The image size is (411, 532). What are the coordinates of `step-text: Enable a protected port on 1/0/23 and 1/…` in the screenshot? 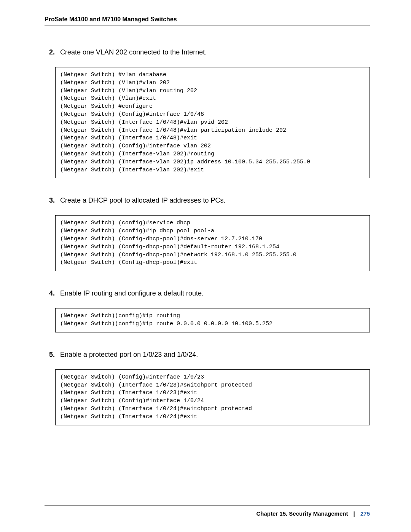 It's located at (129, 355).